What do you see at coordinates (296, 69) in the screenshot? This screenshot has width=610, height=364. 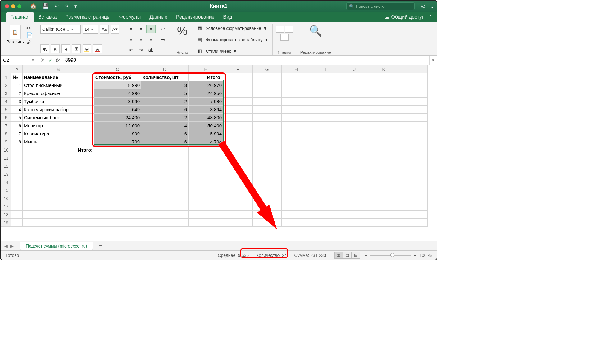 I see `col-header: H` at bounding box center [296, 69].